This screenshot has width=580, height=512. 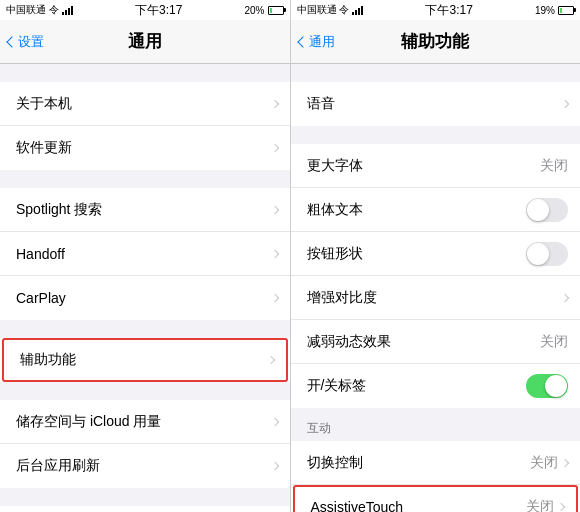 I want to click on right-status-right: 19%, so click(x=554, y=10).